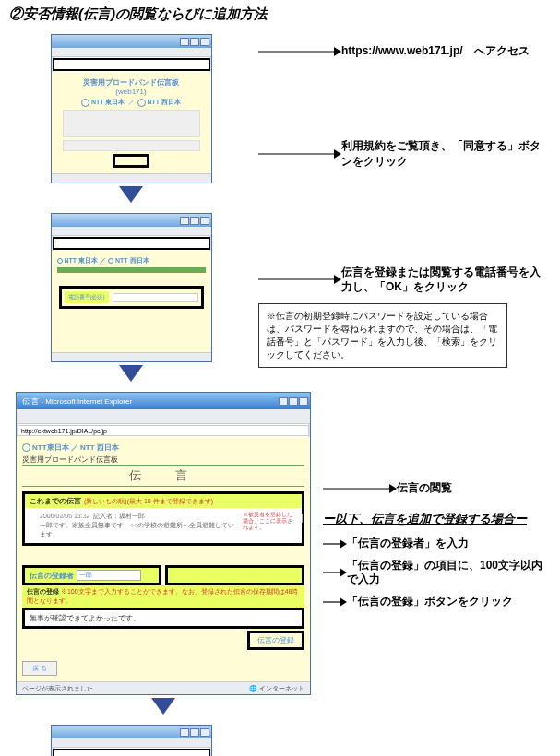 The image size is (560, 756). I want to click on registrant-heading: 伝言の登録者, so click(52, 575).